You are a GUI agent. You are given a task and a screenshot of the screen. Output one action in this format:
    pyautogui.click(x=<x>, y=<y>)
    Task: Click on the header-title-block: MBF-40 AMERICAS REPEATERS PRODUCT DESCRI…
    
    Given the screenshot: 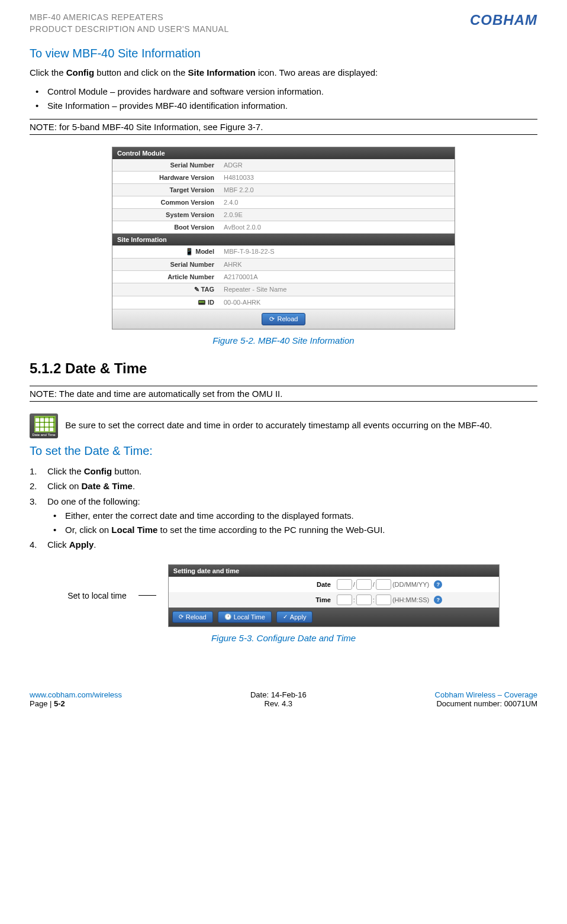 What is the action you would take?
    pyautogui.click(x=129, y=24)
    